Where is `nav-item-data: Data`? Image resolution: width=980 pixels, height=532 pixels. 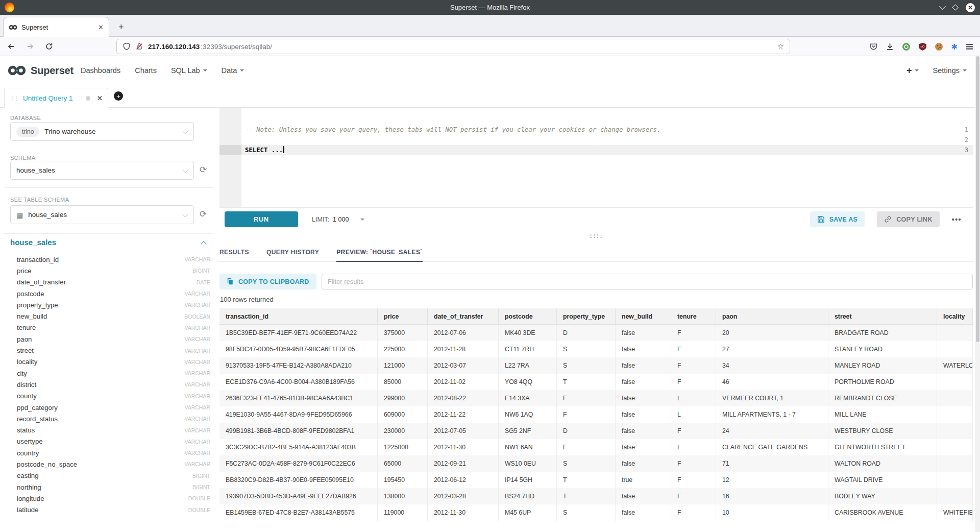
nav-item-data: Data is located at coordinates (233, 70).